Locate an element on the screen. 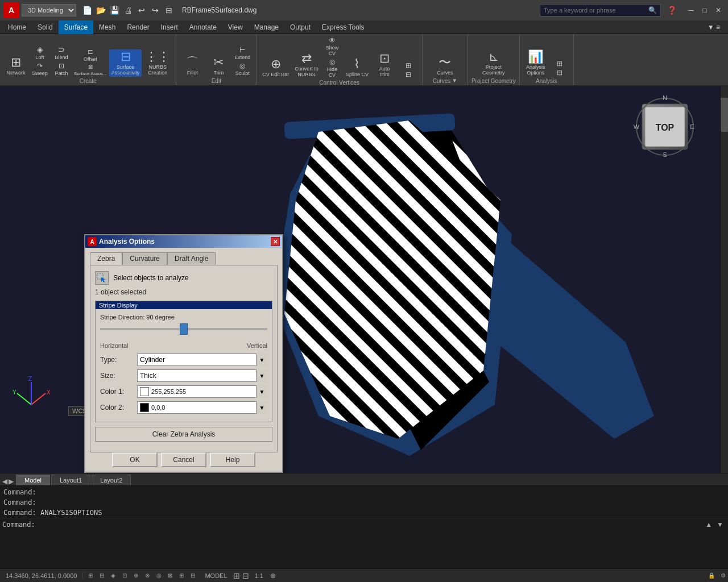  ribbon-btn-convert-nurbs: ⇄ Convert toNURBS is located at coordinates (307, 65).